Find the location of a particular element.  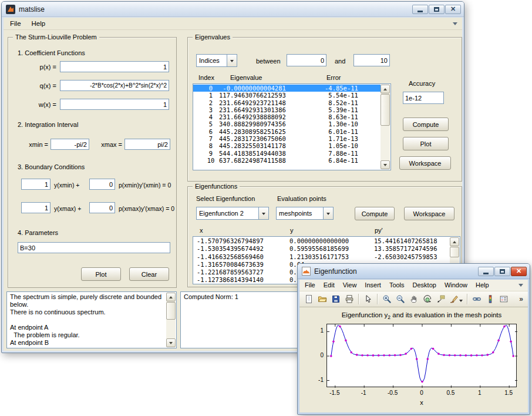

clear-button: Clear is located at coordinates (149, 274).